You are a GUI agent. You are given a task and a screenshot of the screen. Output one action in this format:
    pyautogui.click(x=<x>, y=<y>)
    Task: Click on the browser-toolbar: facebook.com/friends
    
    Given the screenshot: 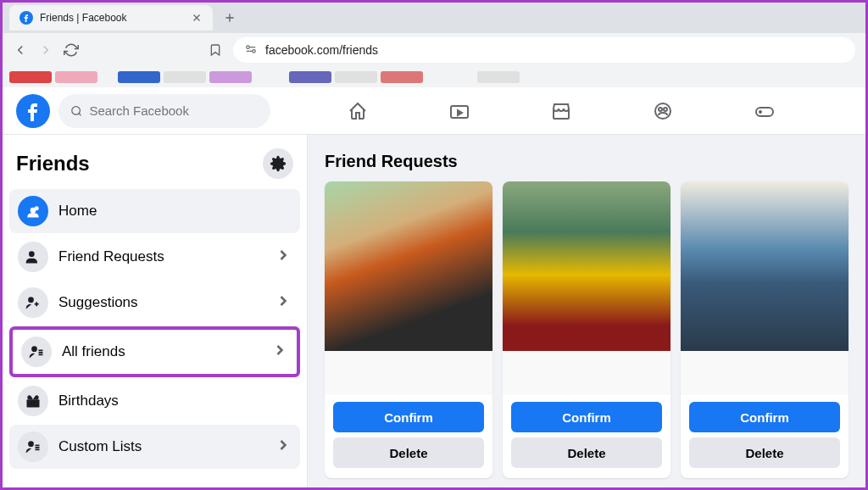 What is the action you would take?
    pyautogui.click(x=434, y=50)
    